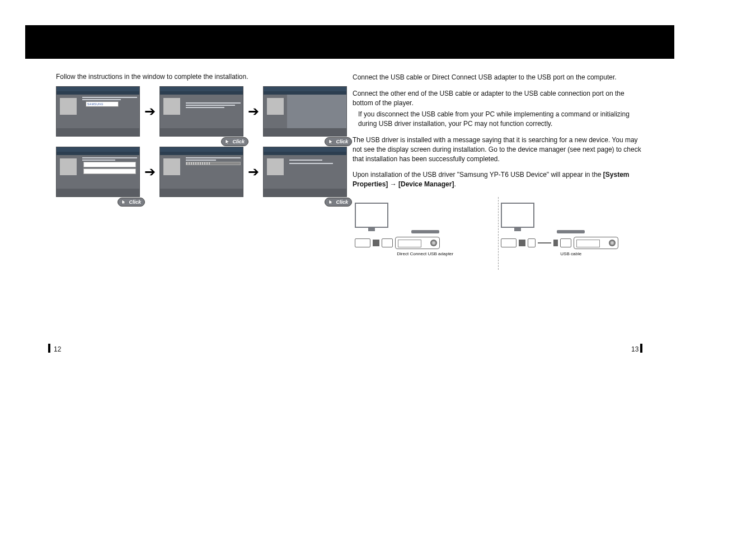 The width and height of the screenshot is (756, 534). I want to click on left-instruction: Follow the instructions in the window to…, so click(201, 77).